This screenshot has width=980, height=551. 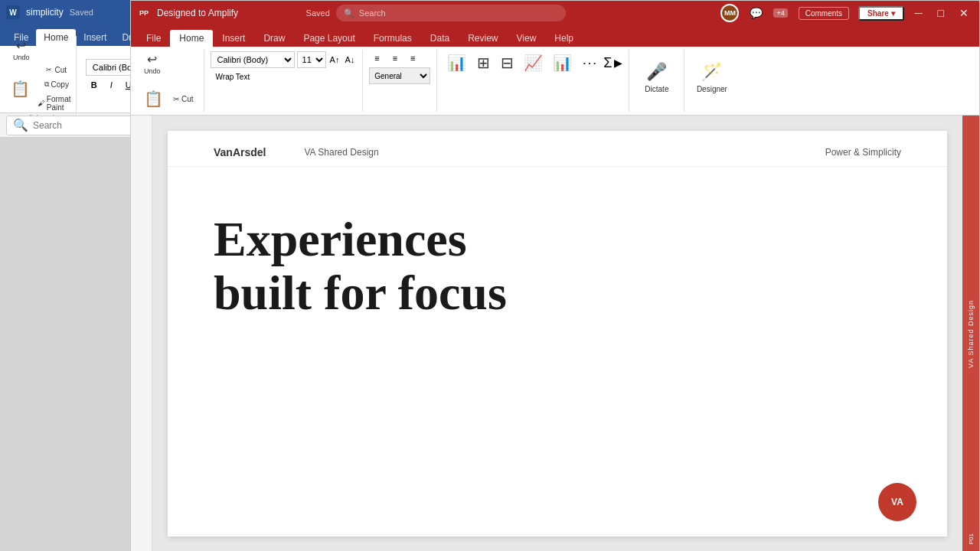 What do you see at coordinates (439, 38) in the screenshot?
I see `ppt-tab-data: Data` at bounding box center [439, 38].